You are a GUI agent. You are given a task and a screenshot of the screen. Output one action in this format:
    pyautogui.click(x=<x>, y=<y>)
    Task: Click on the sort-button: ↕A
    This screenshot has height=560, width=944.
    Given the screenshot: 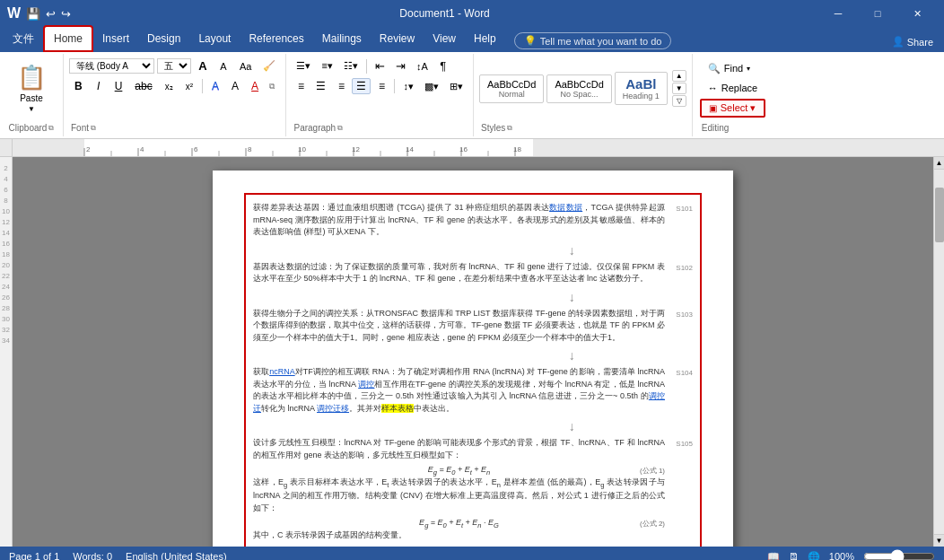 What is the action you would take?
    pyautogui.click(x=422, y=66)
    